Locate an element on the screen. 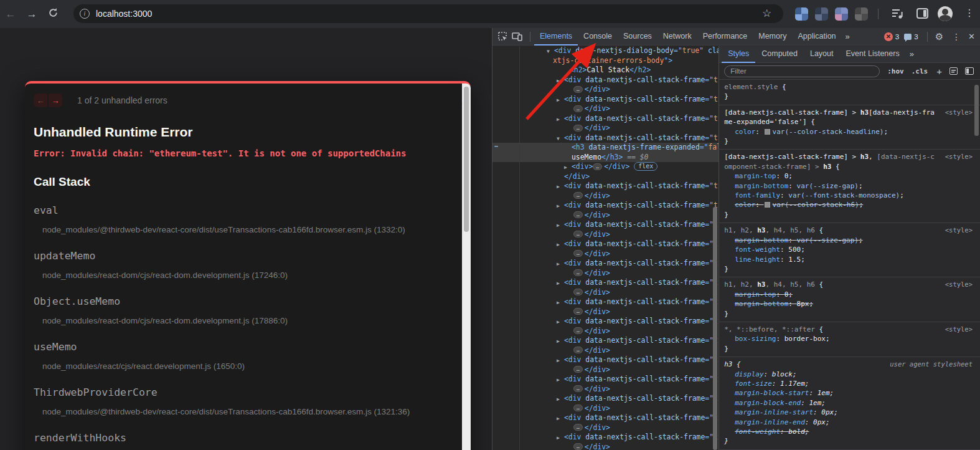  computed-styles-icon is located at coordinates (954, 71).